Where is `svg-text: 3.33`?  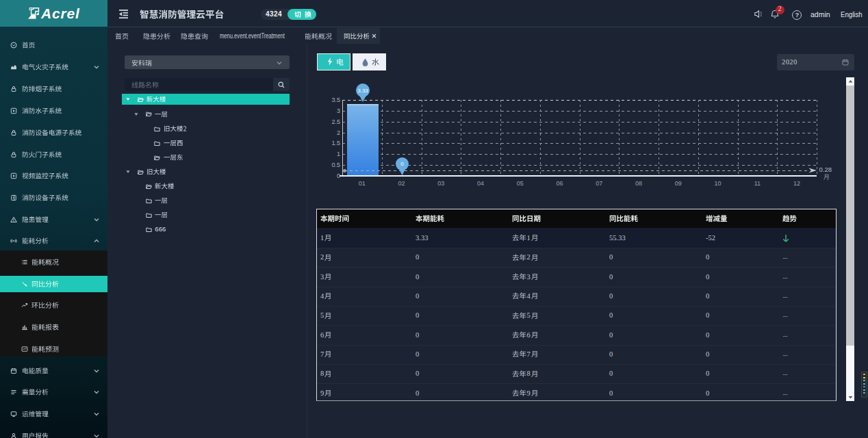 svg-text: 3.33 is located at coordinates (363, 90).